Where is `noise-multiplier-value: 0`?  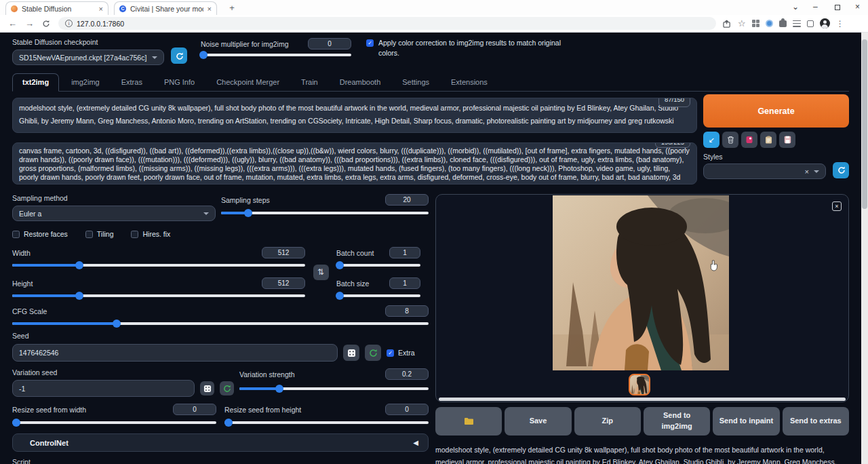
noise-multiplier-value: 0 is located at coordinates (330, 43).